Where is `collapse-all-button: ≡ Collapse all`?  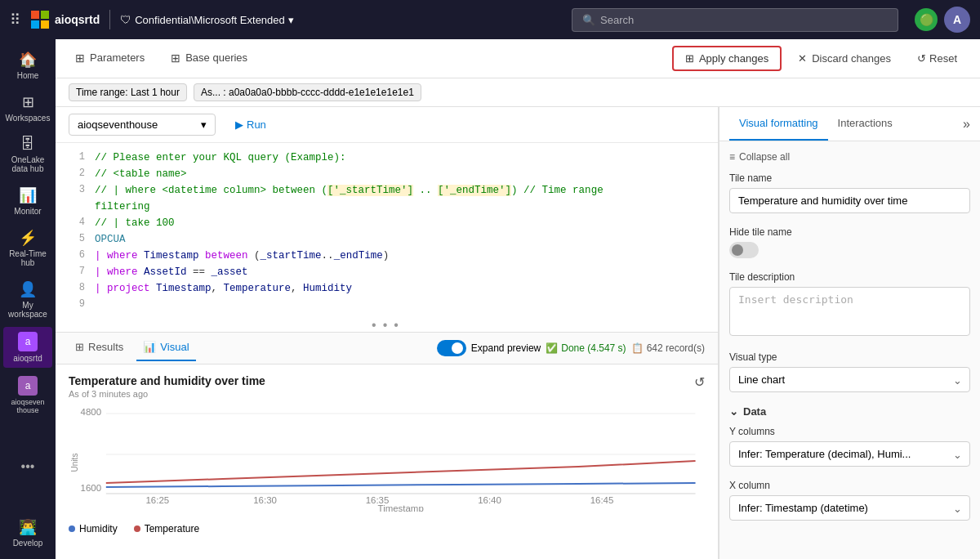 collapse-all-button: ≡ Collapse all is located at coordinates (849, 157).